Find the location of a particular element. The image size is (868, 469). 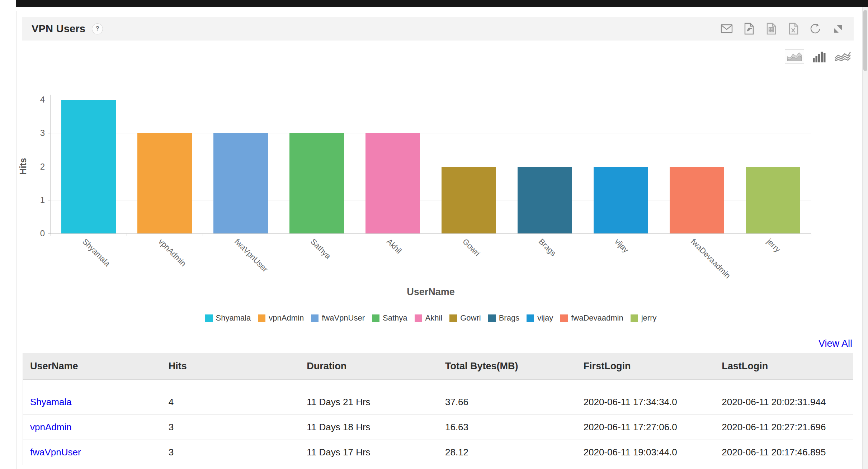

x-category-label: jerry is located at coordinates (780, 243).